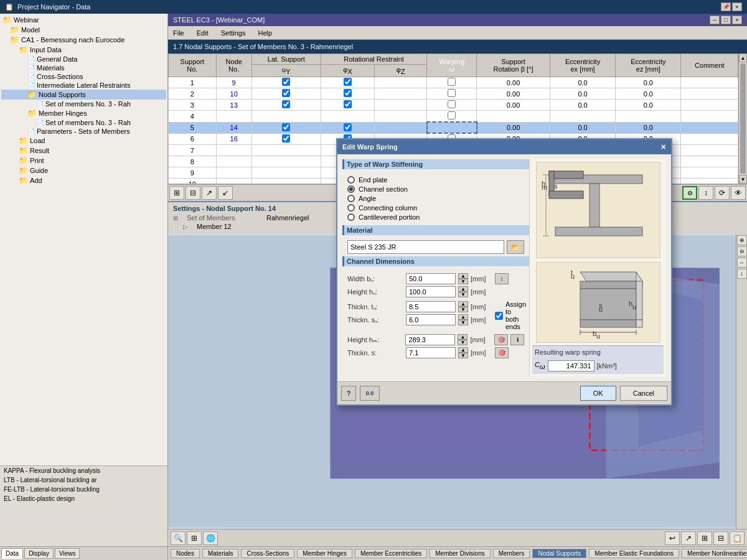 This screenshot has height=560, width=747. What do you see at coordinates (193, 151) in the screenshot?
I see `table-cell: 7` at bounding box center [193, 151].